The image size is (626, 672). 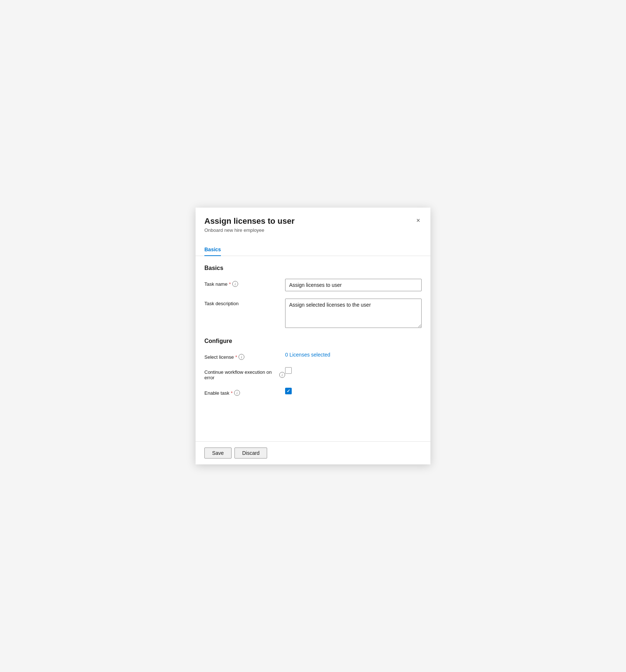 What do you see at coordinates (288, 391) in the screenshot?
I see `enable-task-checkbox` at bounding box center [288, 391].